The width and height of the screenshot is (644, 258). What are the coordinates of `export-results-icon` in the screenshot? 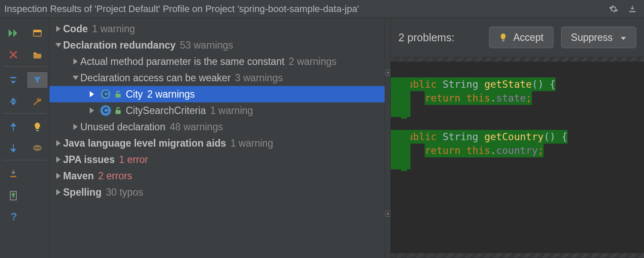 It's located at (13, 174).